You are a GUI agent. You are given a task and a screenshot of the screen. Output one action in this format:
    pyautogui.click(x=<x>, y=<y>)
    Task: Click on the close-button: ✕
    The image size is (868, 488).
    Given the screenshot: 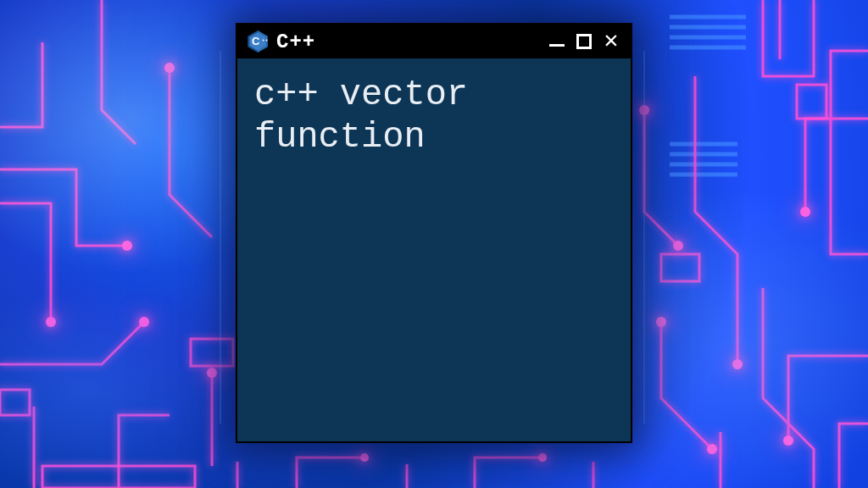 What is the action you would take?
    pyautogui.click(x=611, y=42)
    